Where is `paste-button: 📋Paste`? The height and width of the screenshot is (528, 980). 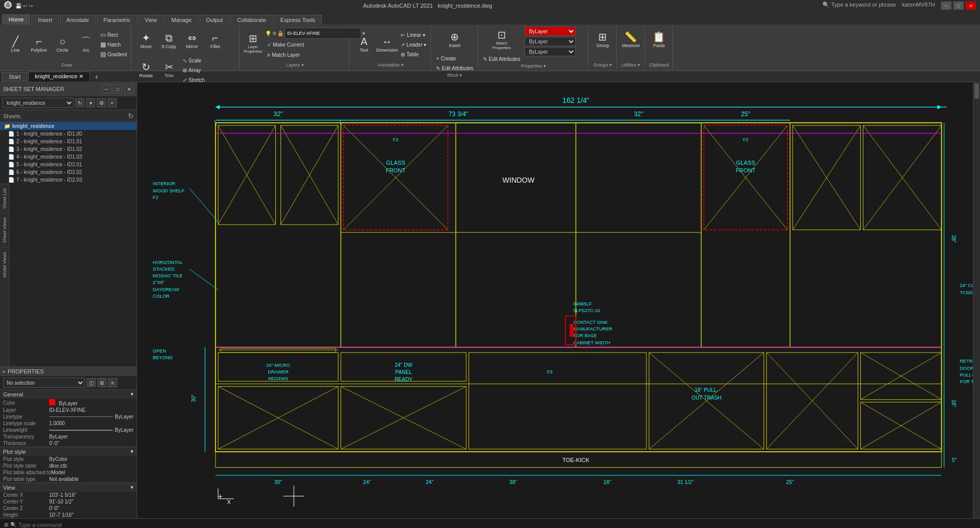 paste-button: 📋Paste is located at coordinates (659, 40).